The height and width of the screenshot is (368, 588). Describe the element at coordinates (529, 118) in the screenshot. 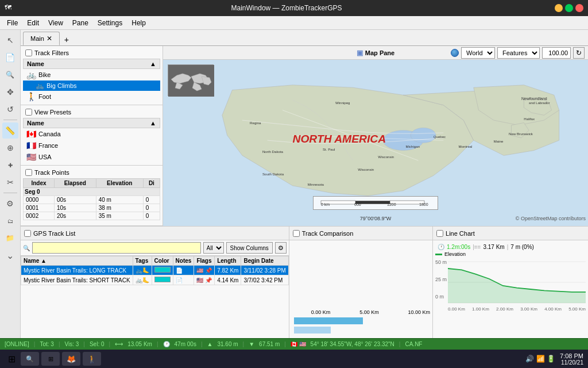

I see `svg-text: Halifax` at that location.